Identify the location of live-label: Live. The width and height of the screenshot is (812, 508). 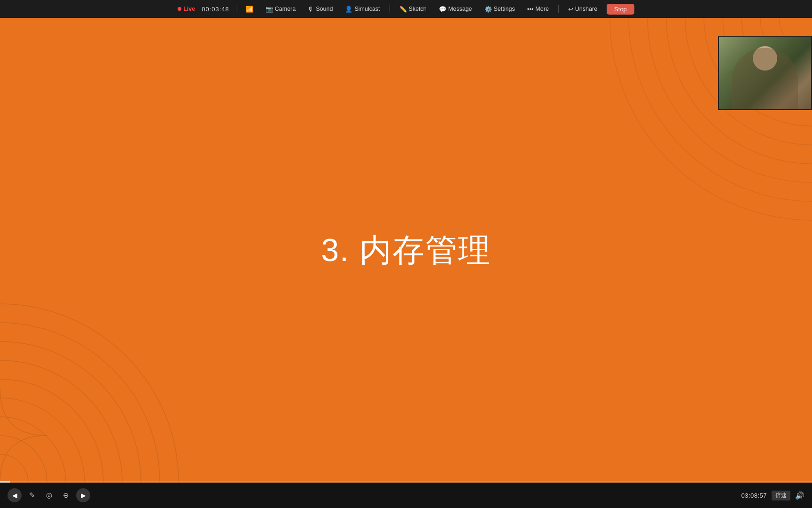
(189, 9).